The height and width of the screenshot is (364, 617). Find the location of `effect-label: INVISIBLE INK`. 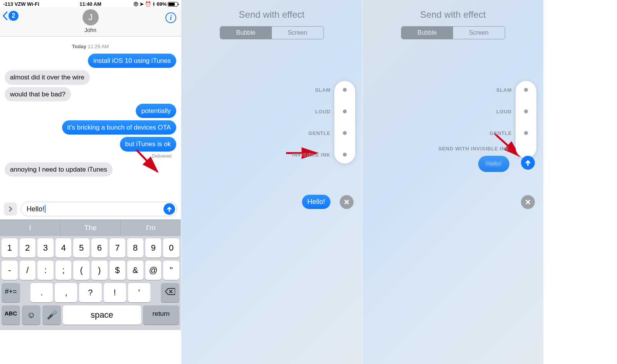

effect-label: INVISIBLE INK is located at coordinates (311, 155).